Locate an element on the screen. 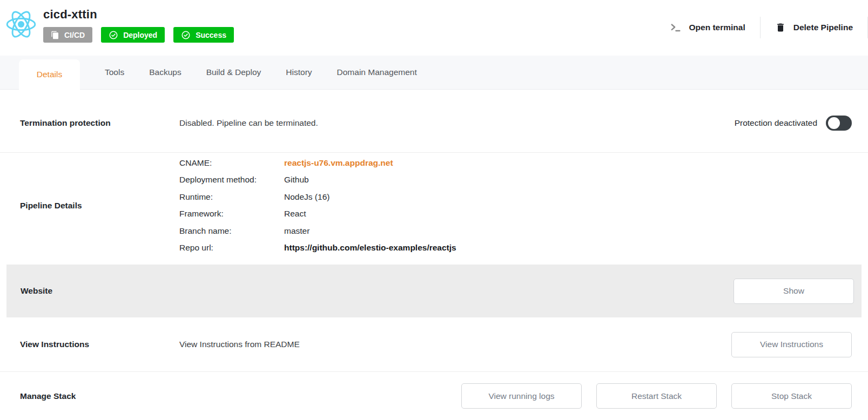 The height and width of the screenshot is (420, 868). tab-backups: Backups is located at coordinates (165, 72).